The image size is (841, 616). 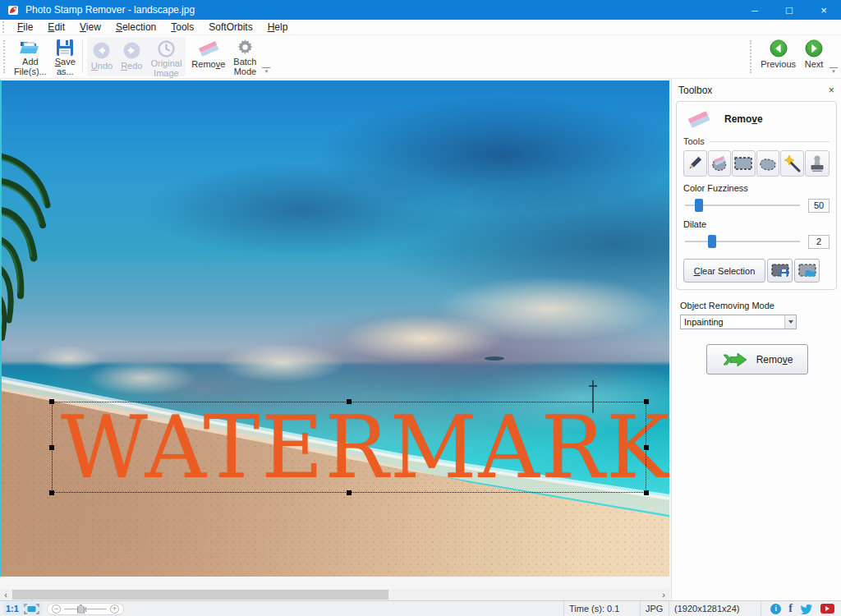 I want to click on rectangle-selection-icon, so click(x=743, y=163).